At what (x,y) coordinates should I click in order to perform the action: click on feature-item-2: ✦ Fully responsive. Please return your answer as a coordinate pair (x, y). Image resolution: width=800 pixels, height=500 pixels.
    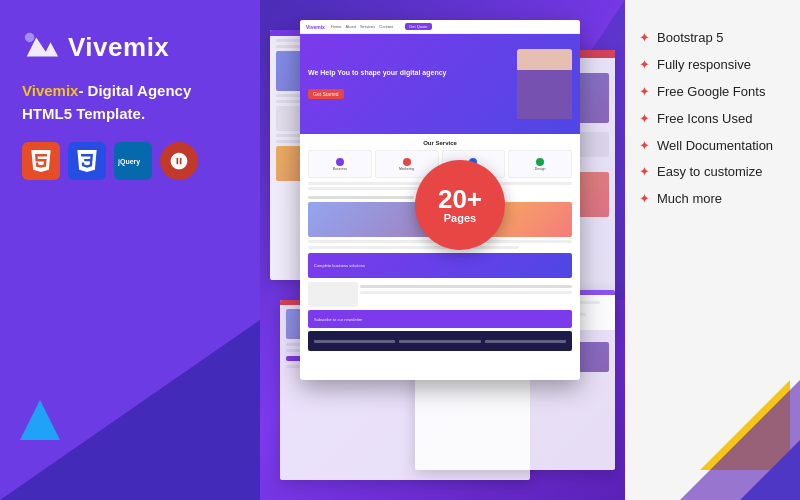
    Looking at the image, I should click on (712, 66).